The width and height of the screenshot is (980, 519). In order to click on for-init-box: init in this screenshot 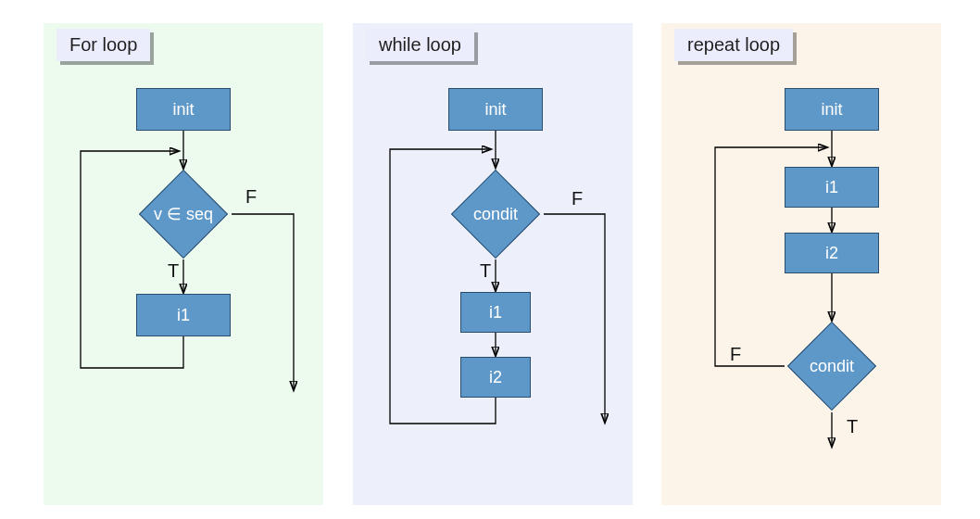, I will do `click(183, 109)`.